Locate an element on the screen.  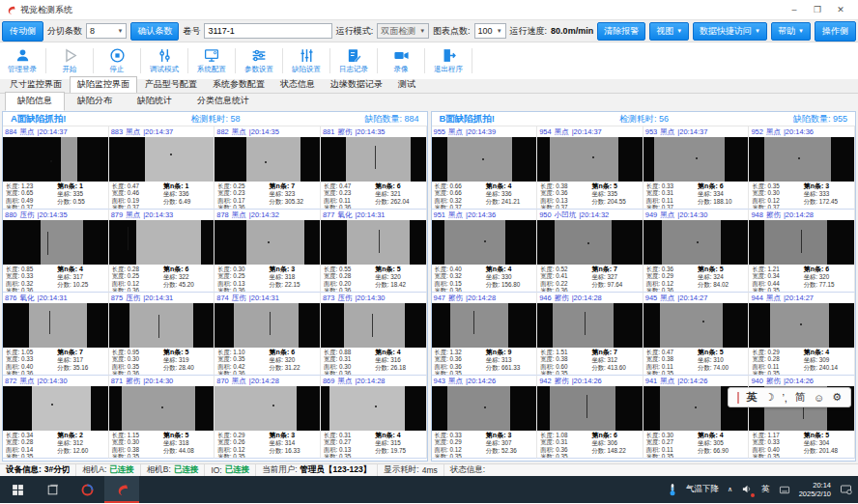
tab-system-param-config: 系统参数配置 is located at coordinates (239, 85).